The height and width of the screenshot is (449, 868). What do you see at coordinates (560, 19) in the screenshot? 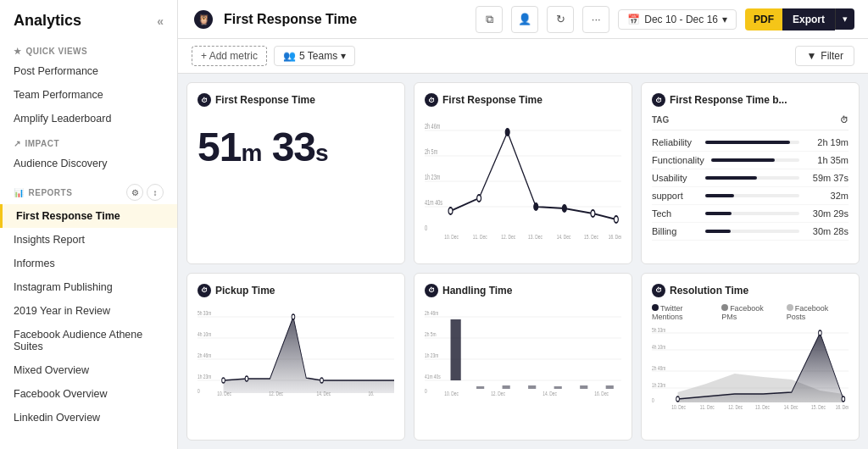
I see `refresh-btn: ↻` at bounding box center [560, 19].